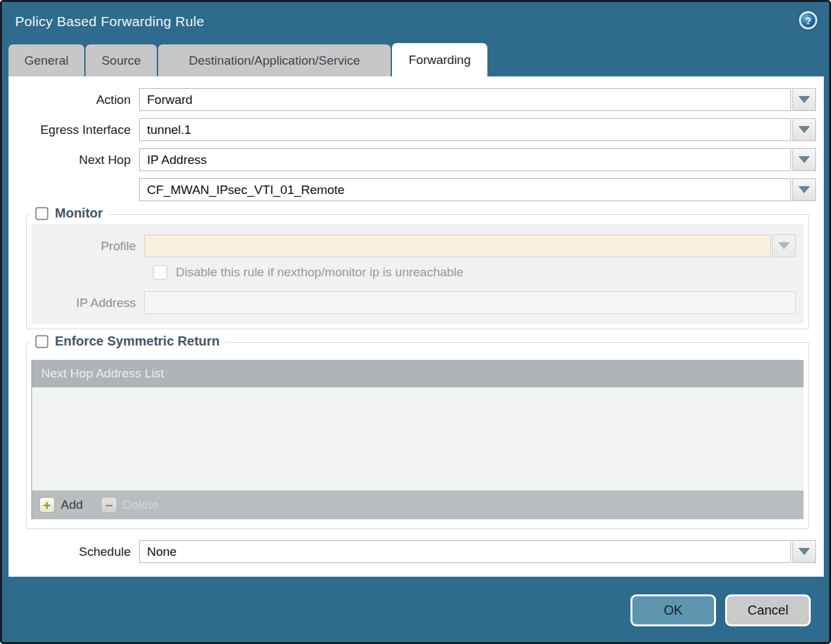 This screenshot has width=831, height=644. Describe the element at coordinates (417, 274) in the screenshot. I see `monitor-disabled-panel: Profile Disable this rule if nexthop/mon…` at that location.